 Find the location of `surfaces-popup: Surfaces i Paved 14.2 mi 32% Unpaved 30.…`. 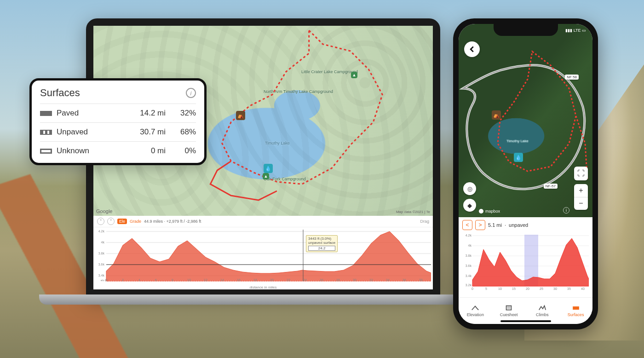

surfaces-popup: Surfaces i Paved 14.2 mi 32% Unpaved 30.… is located at coordinates (118, 121).